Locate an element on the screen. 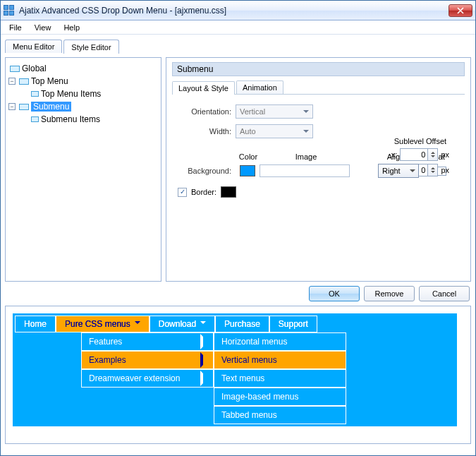  tab-style-editor: Style Editor is located at coordinates (91, 47).